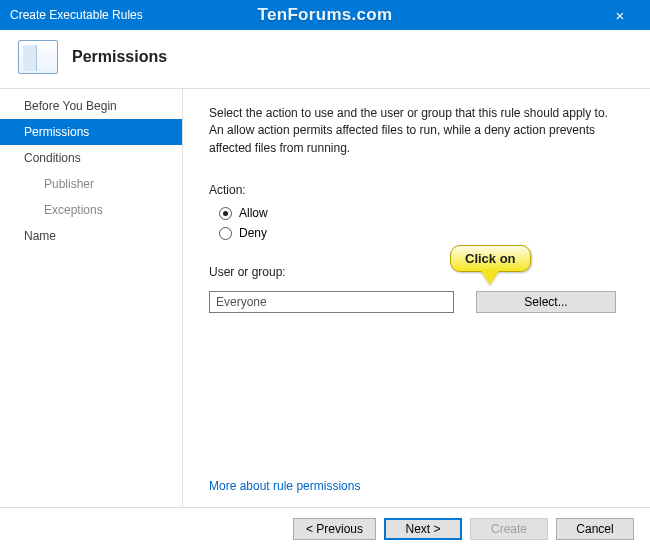 The image size is (650, 546). Describe the element at coordinates (595, 529) in the screenshot. I see `cancel-button: Cancel` at that location.